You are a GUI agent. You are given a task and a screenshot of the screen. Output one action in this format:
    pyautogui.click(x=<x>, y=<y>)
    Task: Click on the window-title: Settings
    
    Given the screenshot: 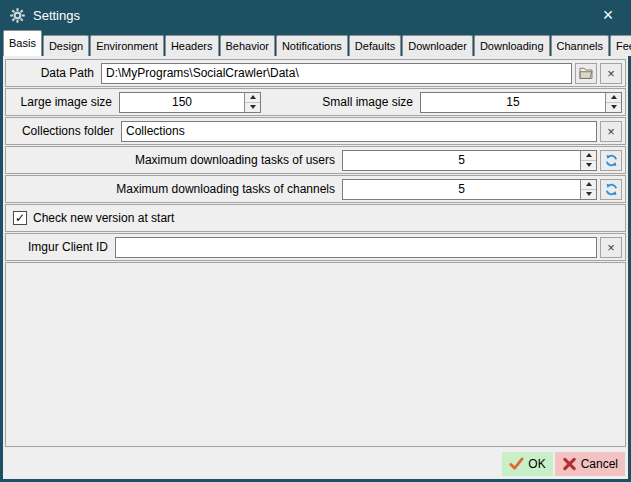 What is the action you would take?
    pyautogui.click(x=56, y=16)
    